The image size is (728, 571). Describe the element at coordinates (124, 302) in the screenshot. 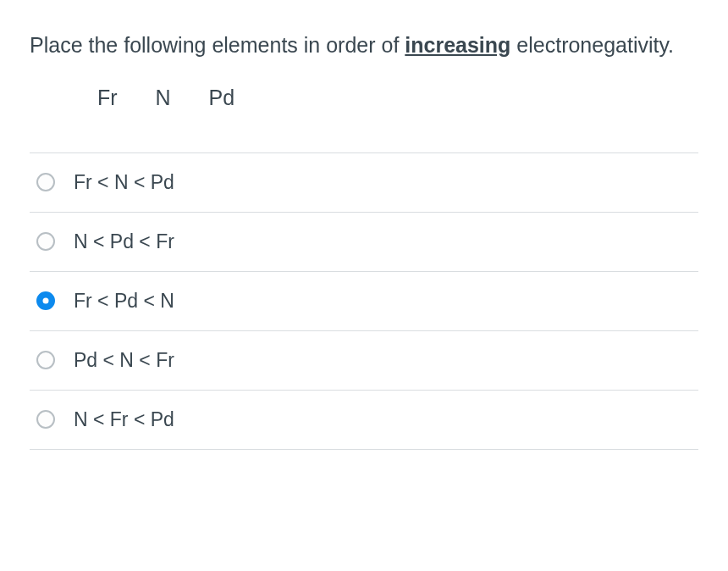

I see `option-label-2: Fr < Pd < N` at that location.